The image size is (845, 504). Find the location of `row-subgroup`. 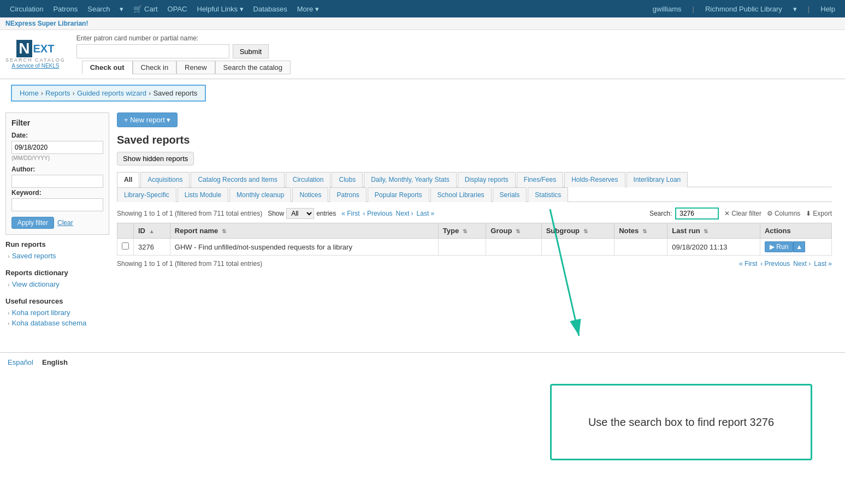

row-subgroup is located at coordinates (578, 247).